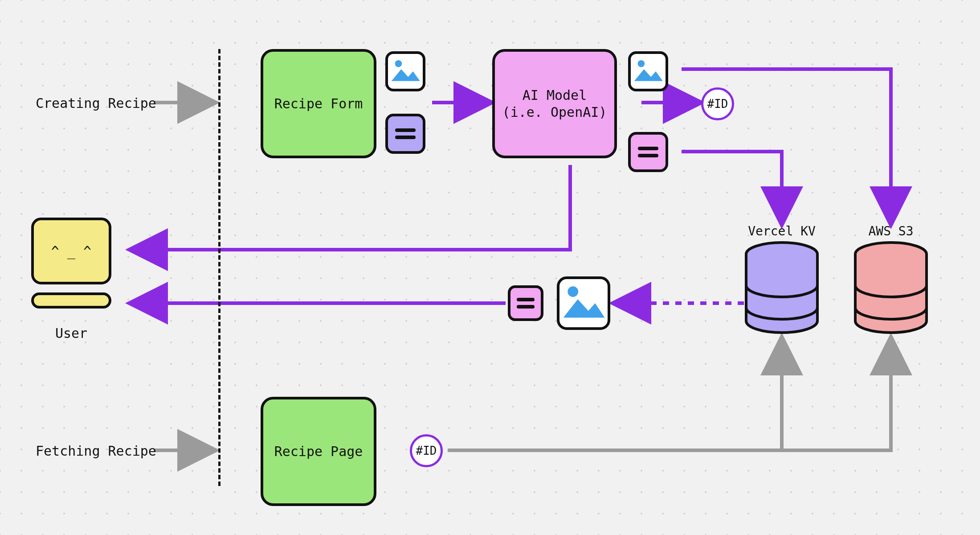 Image resolution: width=980 pixels, height=535 pixels. Describe the element at coordinates (718, 104) in the screenshot. I see `id-badge-top-label: #ID` at that location.